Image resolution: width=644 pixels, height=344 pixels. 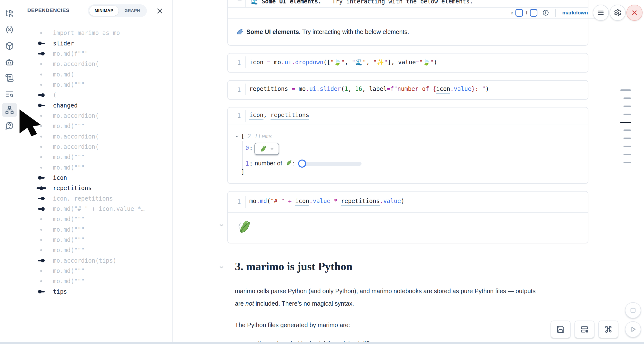 I want to click on minimap-cell-row: repetitions, so click(x=96, y=188).